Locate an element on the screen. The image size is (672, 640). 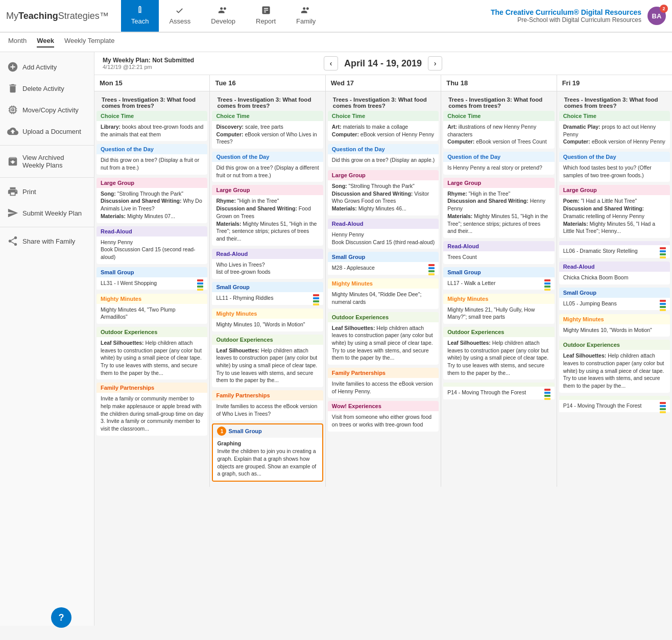
upload-icon is located at coordinates (13, 131).